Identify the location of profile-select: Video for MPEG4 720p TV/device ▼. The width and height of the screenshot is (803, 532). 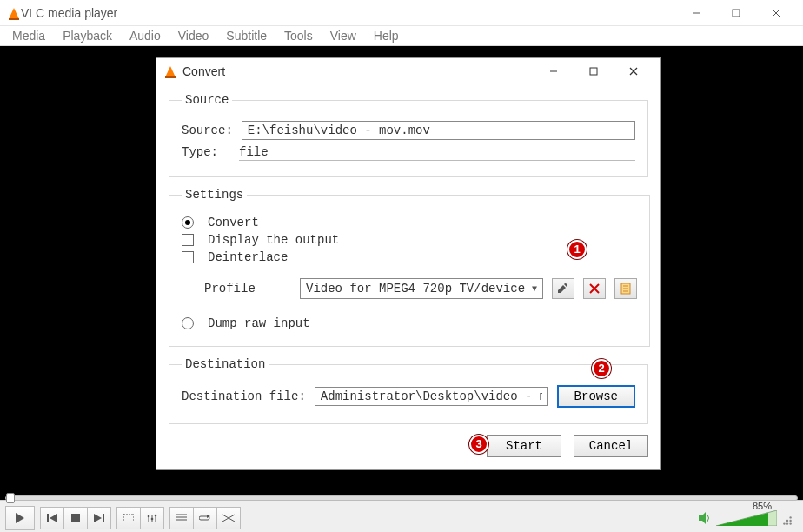
(421, 289).